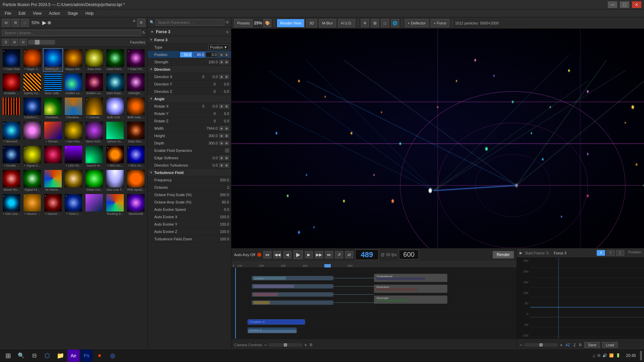 This screenshot has width=644, height=362. I want to click on render-button: Render, so click(503, 255).